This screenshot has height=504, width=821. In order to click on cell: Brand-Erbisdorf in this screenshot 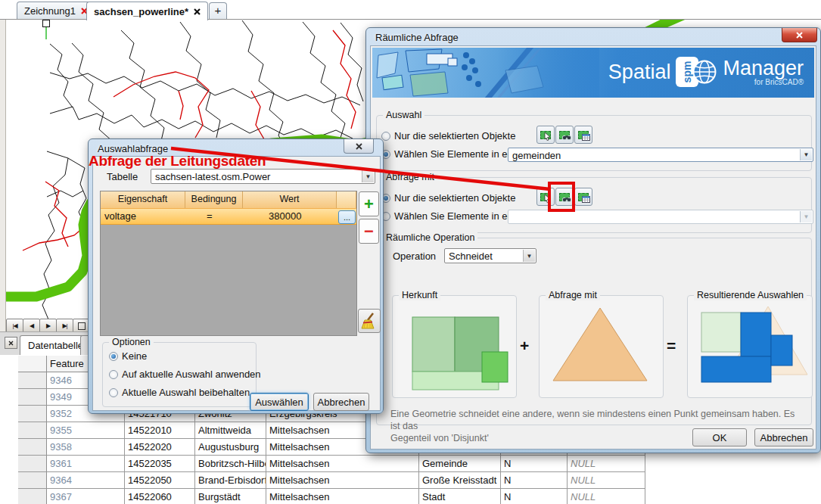, I will do `click(231, 481)`.